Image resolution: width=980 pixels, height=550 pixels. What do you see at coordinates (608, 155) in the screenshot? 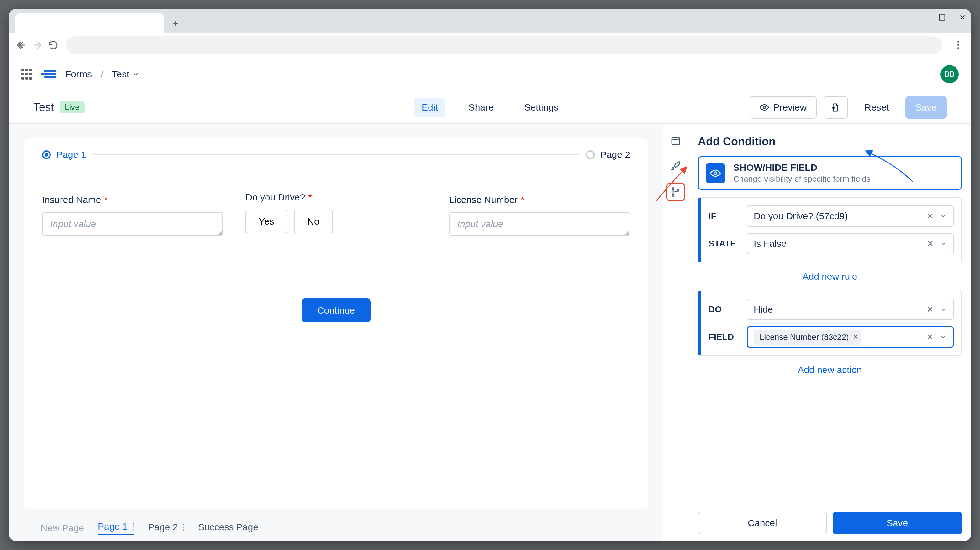
I see `stepper-page-2: Page 2` at bounding box center [608, 155].